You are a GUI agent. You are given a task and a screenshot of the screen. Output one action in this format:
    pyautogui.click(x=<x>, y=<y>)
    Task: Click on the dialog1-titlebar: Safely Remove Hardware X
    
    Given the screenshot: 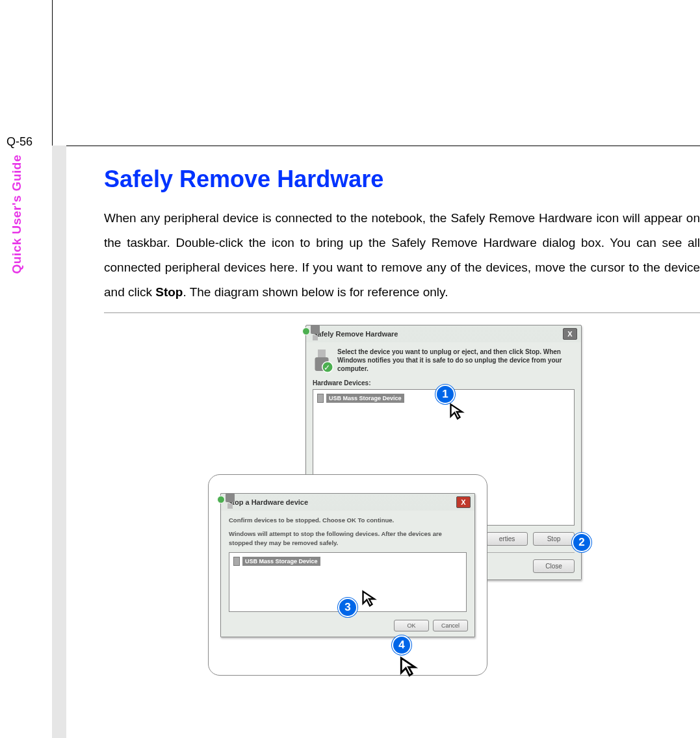 What is the action you would take?
    pyautogui.click(x=443, y=334)
    